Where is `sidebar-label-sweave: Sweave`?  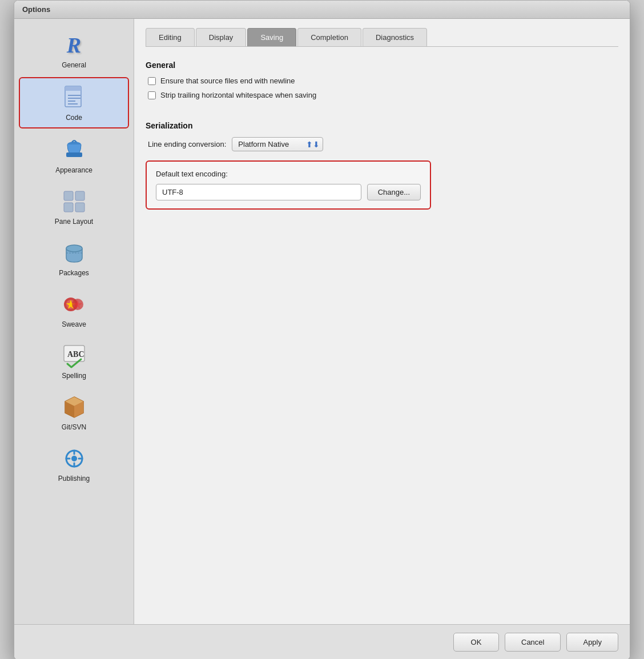
sidebar-label-sweave: Sweave is located at coordinates (74, 324).